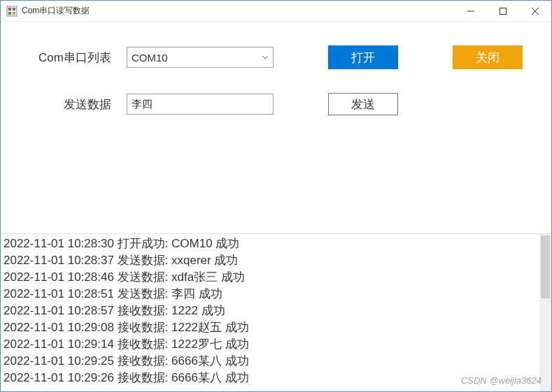 This screenshot has height=392, width=552. What do you see at coordinates (238, 11) in the screenshot?
I see `window-title: Com串口读写数据` at bounding box center [238, 11].